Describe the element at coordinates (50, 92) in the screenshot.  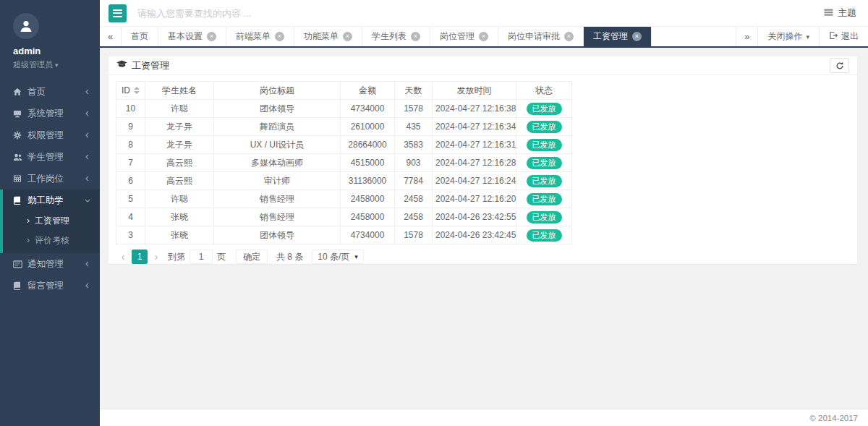
I see `sidebar-item-home: 首页` at that location.